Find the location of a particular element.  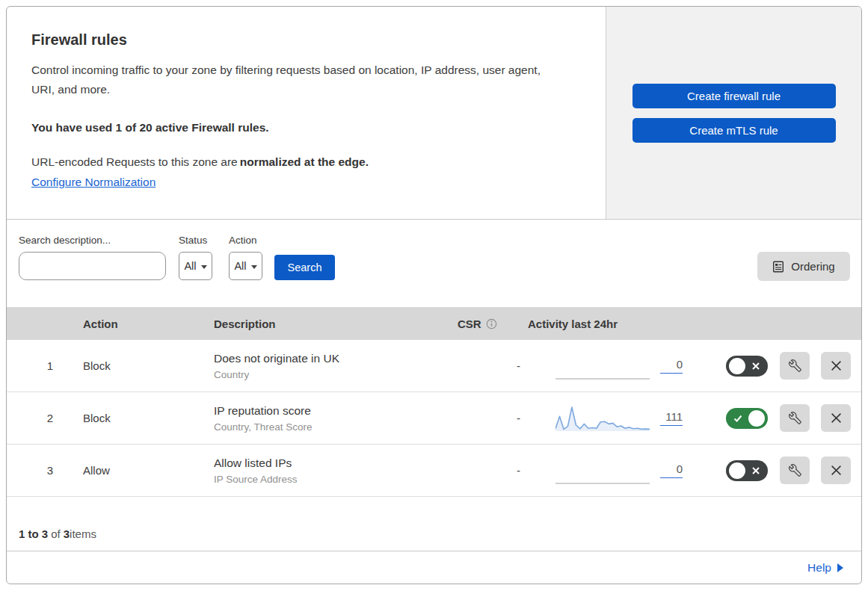

page-description: Control incoming traffic to your zone by… is located at coordinates (298, 80).